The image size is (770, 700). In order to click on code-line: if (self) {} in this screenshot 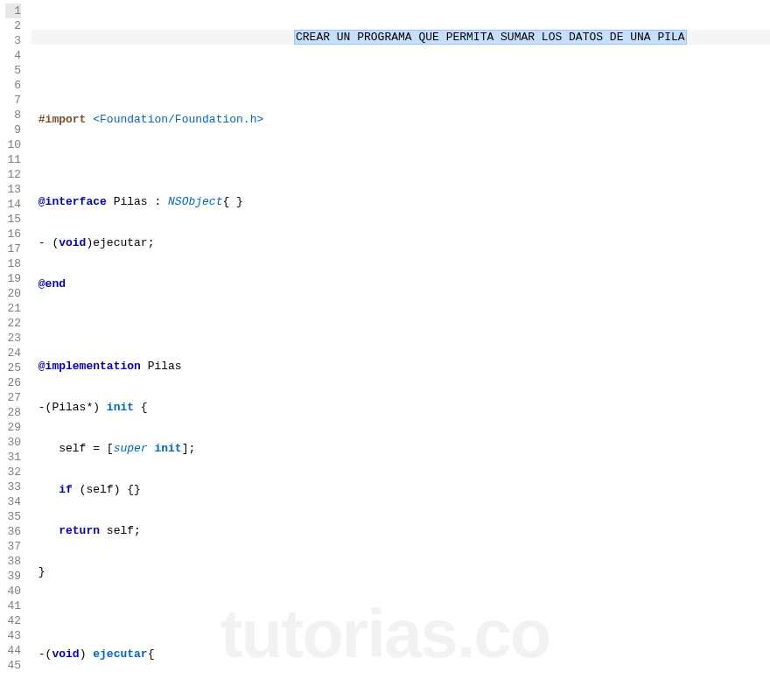, I will do `click(401, 490)`.